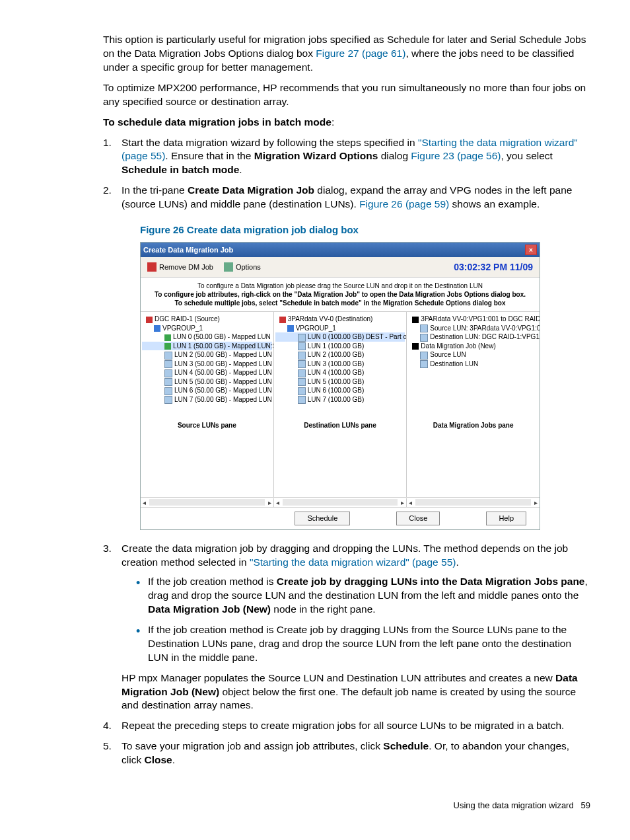 This screenshot has width=630, height=840. I want to click on job-1: 3PARdata VV-0:VPG1:001 to DGC RAID-1:VP, so click(473, 319).